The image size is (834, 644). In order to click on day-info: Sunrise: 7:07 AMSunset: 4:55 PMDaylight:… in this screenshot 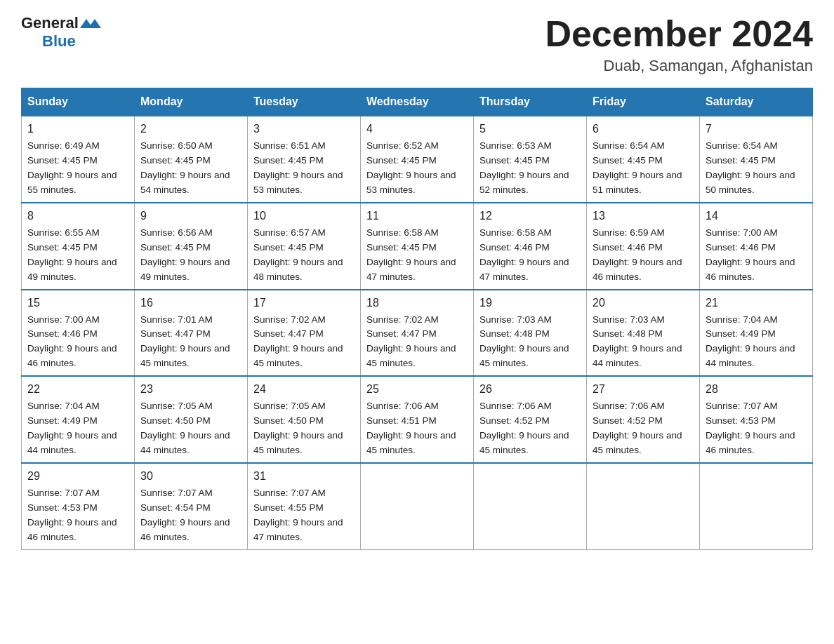, I will do `click(298, 515)`.